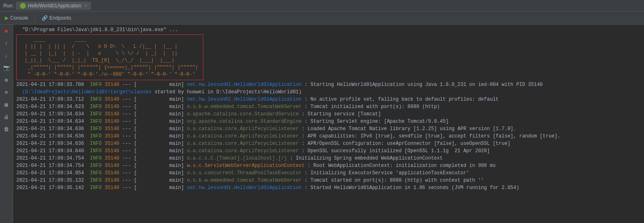  I want to click on console-tab: Console, so click(16, 18).